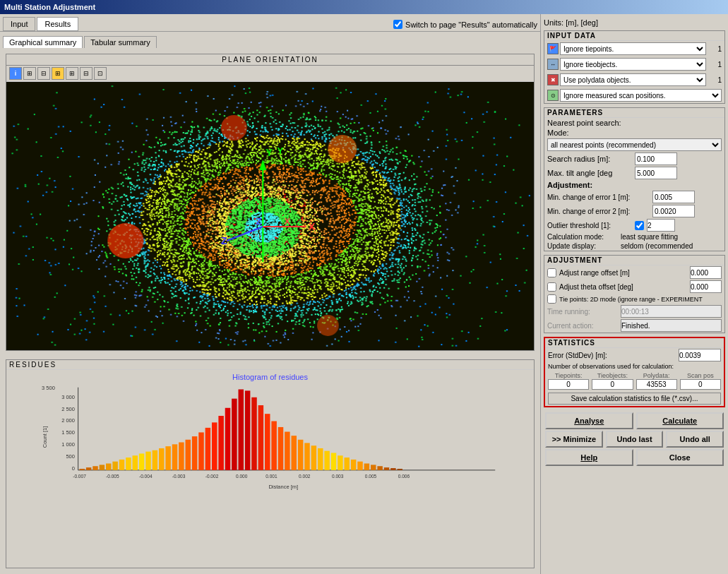  Describe the element at coordinates (641, 95) in the screenshot. I see `scanpos-select: Ignore measured scan positions.` at that location.